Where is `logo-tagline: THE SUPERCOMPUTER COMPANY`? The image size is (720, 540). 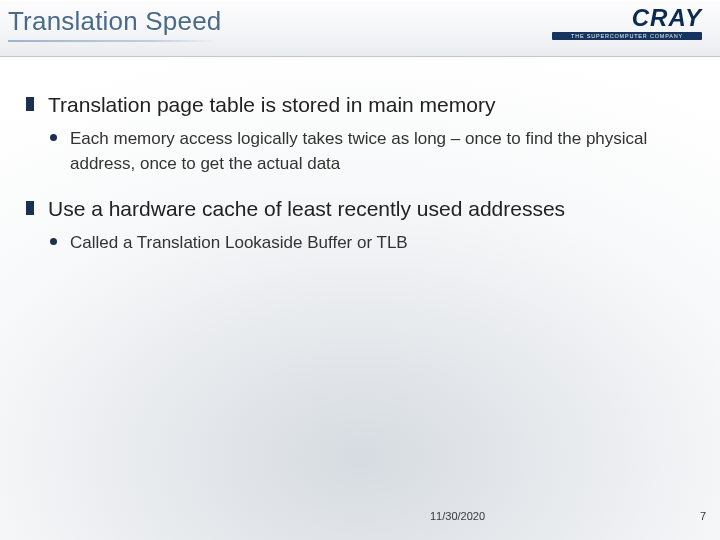 logo-tagline: THE SUPERCOMPUTER COMPANY is located at coordinates (627, 36).